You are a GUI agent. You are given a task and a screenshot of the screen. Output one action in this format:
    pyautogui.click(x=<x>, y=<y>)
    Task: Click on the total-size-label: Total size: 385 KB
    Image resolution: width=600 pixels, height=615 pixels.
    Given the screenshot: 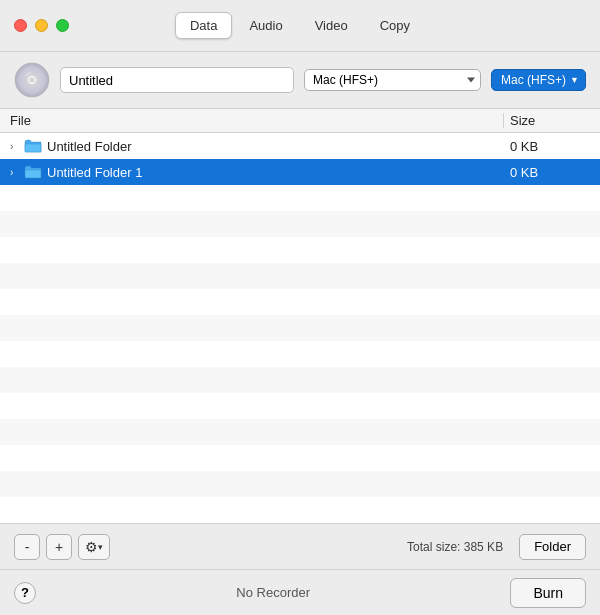 What is the action you would take?
    pyautogui.click(x=455, y=547)
    